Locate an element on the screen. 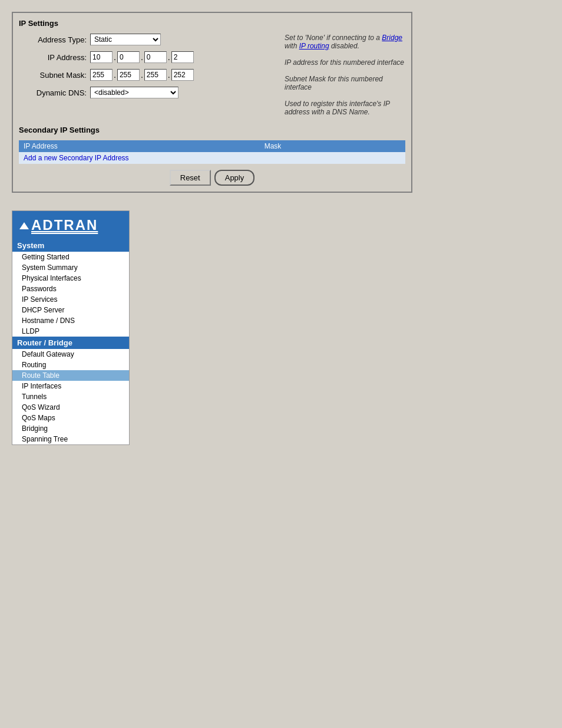  sidebar-item-hostname-dns: Hostname / DNS is located at coordinates (71, 321).